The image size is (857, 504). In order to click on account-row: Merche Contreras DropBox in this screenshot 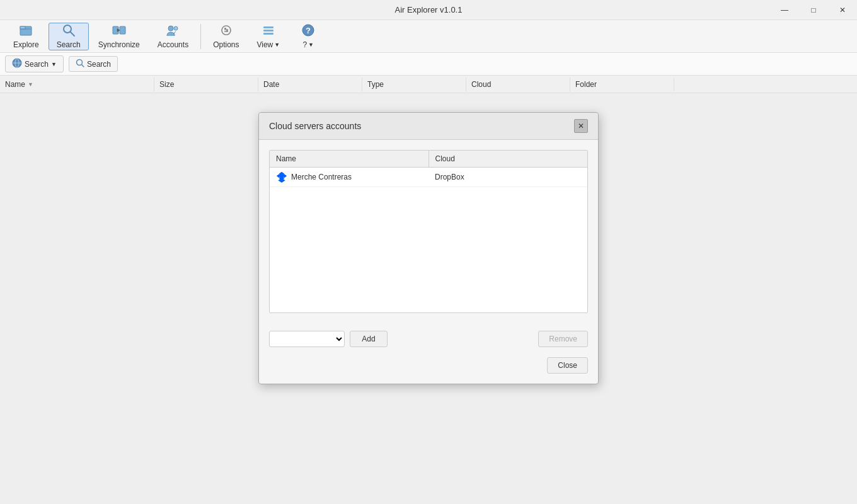, I will do `click(428, 178)`.